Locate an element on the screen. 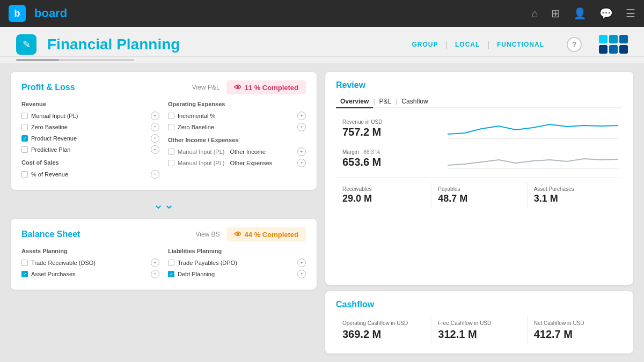 This screenshot has width=644, height=362. op-cf-value: 369.2 M is located at coordinates (383, 335).